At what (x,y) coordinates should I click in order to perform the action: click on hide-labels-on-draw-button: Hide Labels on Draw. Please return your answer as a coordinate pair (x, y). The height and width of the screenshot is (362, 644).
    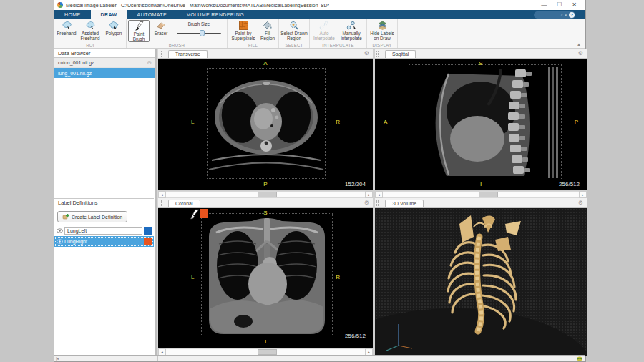
    Looking at the image, I should click on (382, 30).